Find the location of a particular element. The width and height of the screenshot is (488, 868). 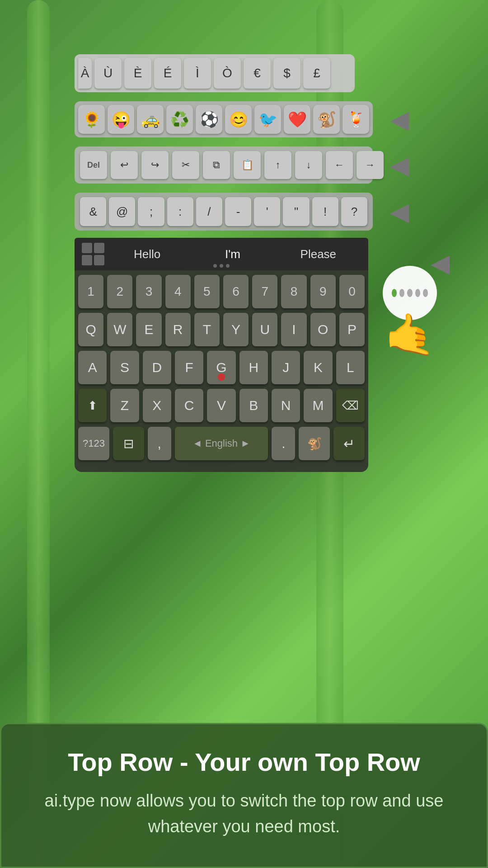

suggestion-bar: Hello I'm Please is located at coordinates (221, 254).